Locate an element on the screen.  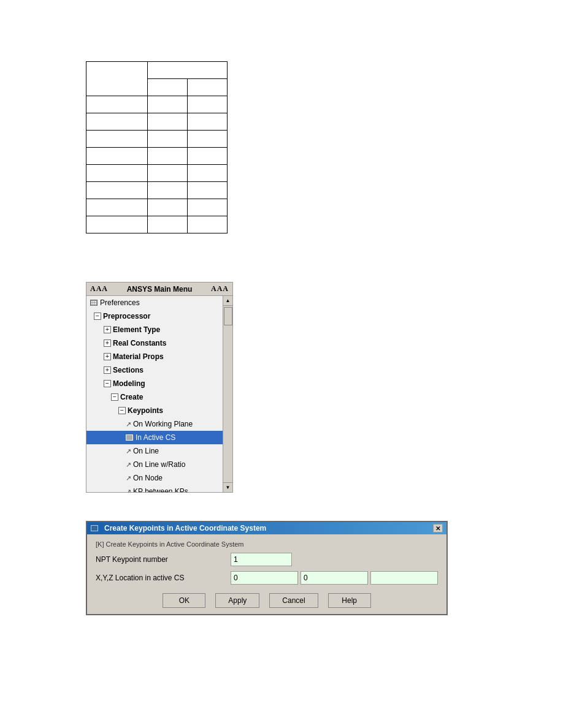
apply-button: Apply is located at coordinates (237, 601).